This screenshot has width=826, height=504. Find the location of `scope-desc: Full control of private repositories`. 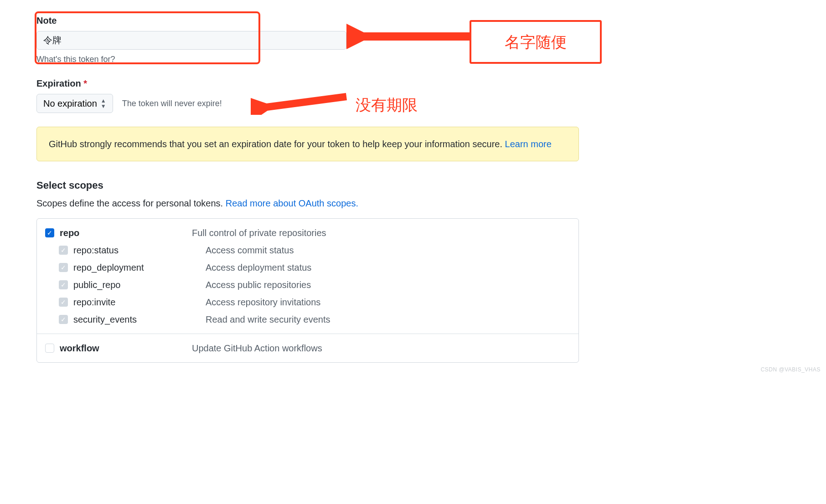

scope-desc: Full control of private repositories is located at coordinates (259, 233).